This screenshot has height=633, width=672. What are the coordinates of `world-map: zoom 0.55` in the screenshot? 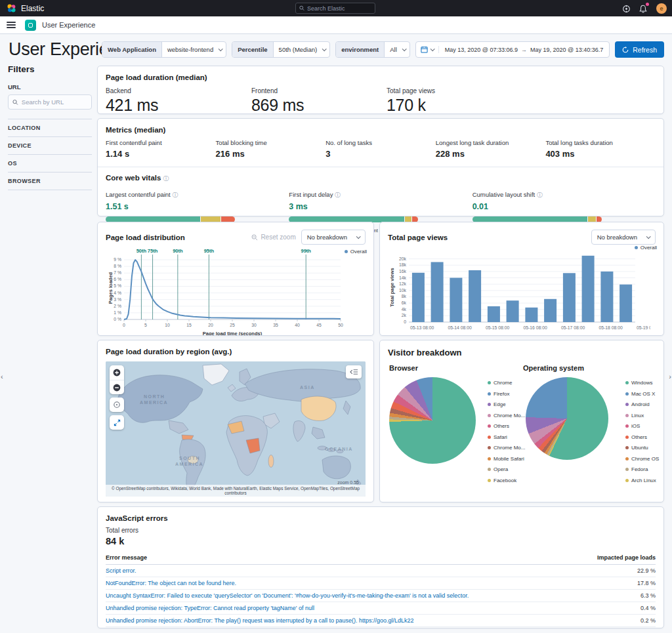 It's located at (236, 429).